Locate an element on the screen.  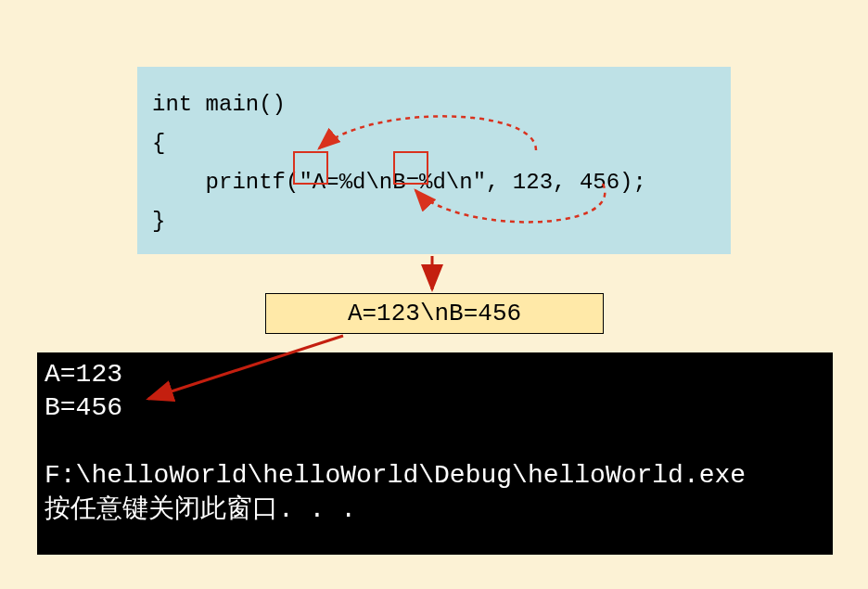
terminal-line-2: B=456 is located at coordinates (83, 408).